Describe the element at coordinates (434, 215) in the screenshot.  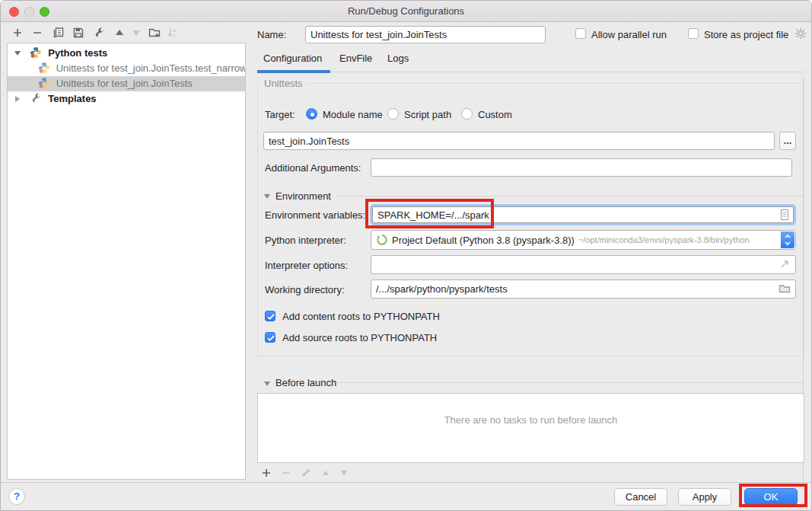
I see `environment-variables-value: SPARK_HOME=/.../spark` at that location.